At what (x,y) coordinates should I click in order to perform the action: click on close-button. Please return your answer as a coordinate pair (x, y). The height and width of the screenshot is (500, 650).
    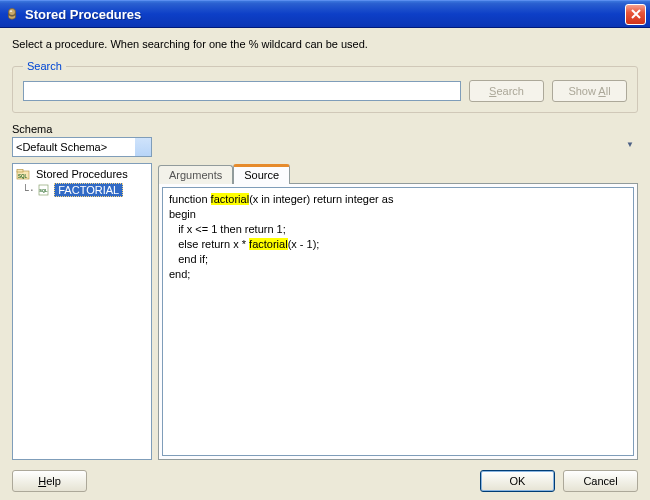
    Looking at the image, I should click on (636, 14).